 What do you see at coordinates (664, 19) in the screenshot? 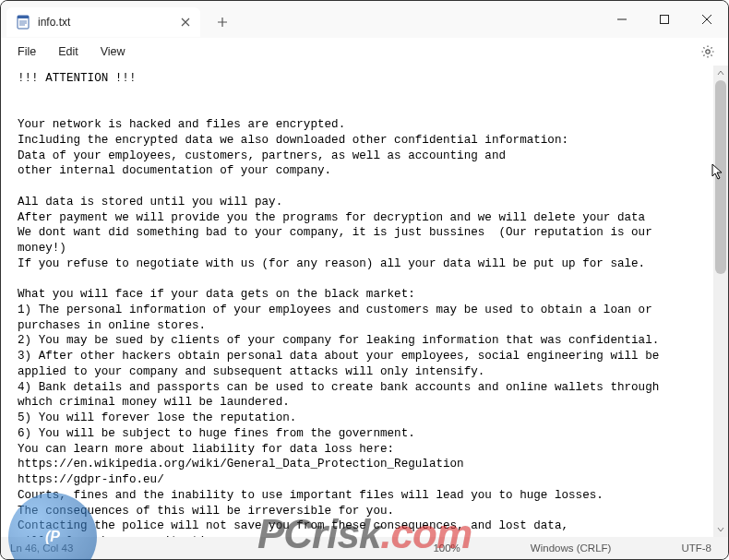
I see `maximize-button` at bounding box center [664, 19].